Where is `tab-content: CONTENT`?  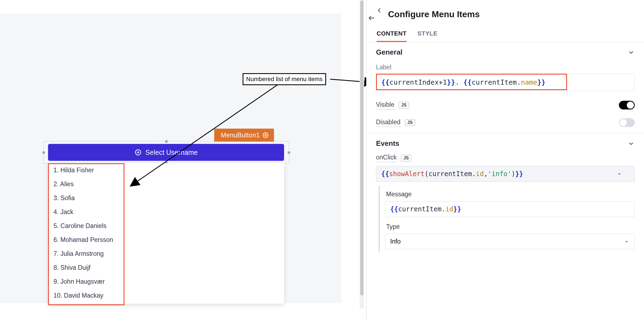
tab-content: CONTENT is located at coordinates (392, 36).